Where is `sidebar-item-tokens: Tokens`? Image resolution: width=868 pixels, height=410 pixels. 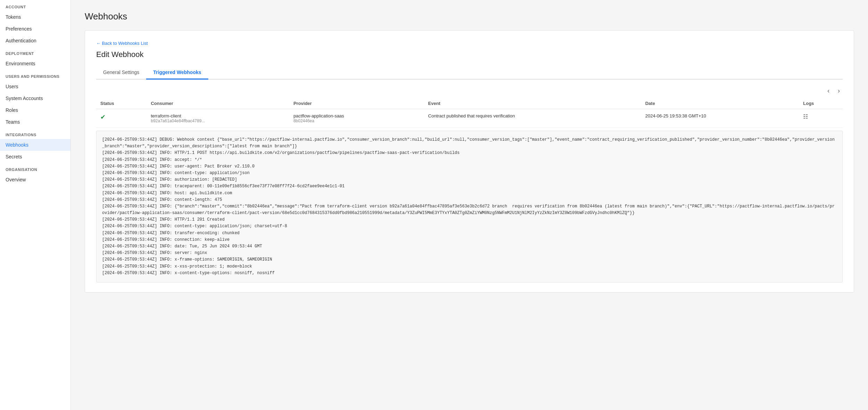 sidebar-item-tokens: Tokens is located at coordinates (35, 17).